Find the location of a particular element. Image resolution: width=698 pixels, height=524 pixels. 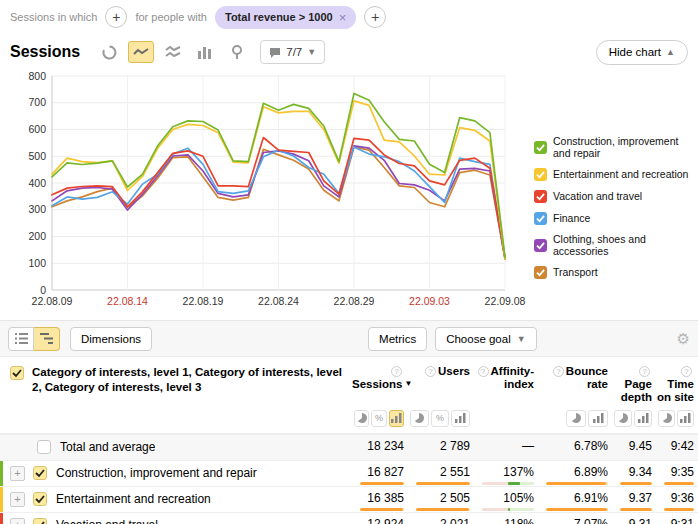

column-header: ?Time on site is located at coordinates (677, 381).